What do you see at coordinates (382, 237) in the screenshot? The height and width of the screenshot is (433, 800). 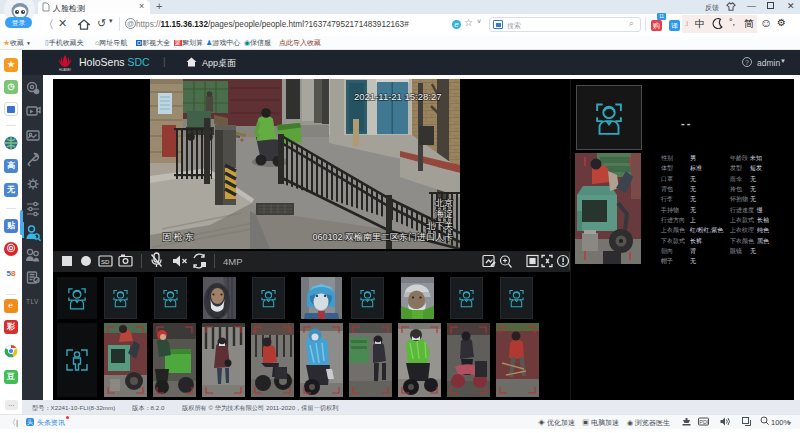 I see `svg-text: 060102 双榆南里二区东门进口人卡` at bounding box center [382, 237].